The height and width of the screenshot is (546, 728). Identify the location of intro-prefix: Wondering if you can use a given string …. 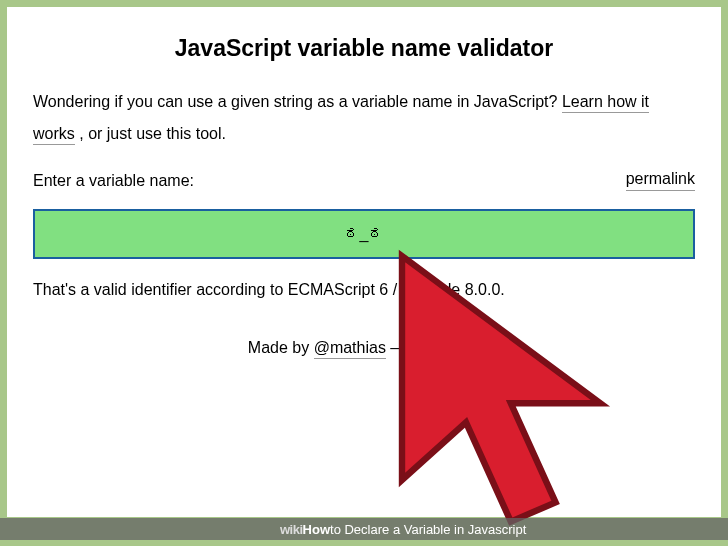
(298, 102).